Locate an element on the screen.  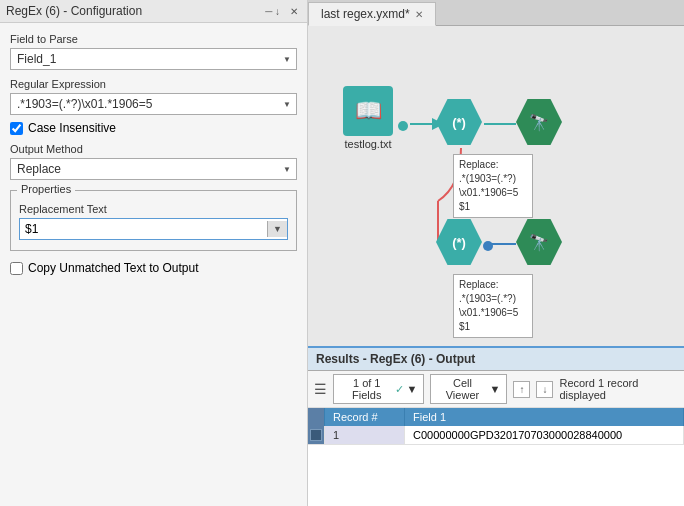
tab-last-regex: last regex.yxmd* ✕ is located at coordinates (372, 14).